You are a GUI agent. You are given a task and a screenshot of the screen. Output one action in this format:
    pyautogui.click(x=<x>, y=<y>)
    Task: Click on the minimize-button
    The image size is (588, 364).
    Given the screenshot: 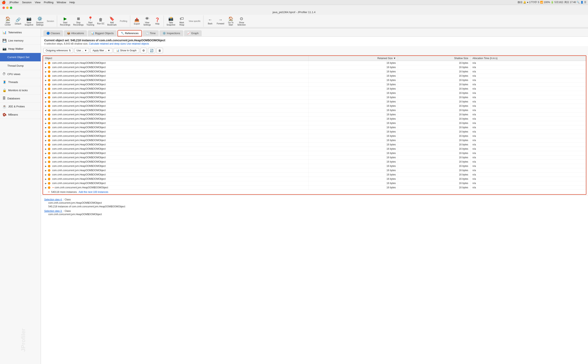 What is the action you would take?
    pyautogui.click(x=7, y=8)
    